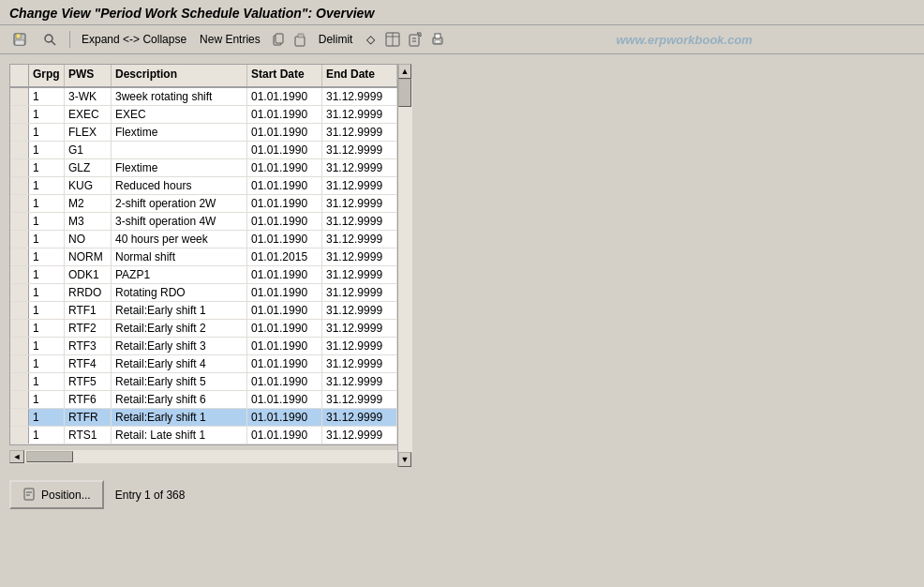 This screenshot has width=924, height=587. Describe the element at coordinates (285, 97) in the screenshot. I see `row-start-0: 01.01.1990` at that location.